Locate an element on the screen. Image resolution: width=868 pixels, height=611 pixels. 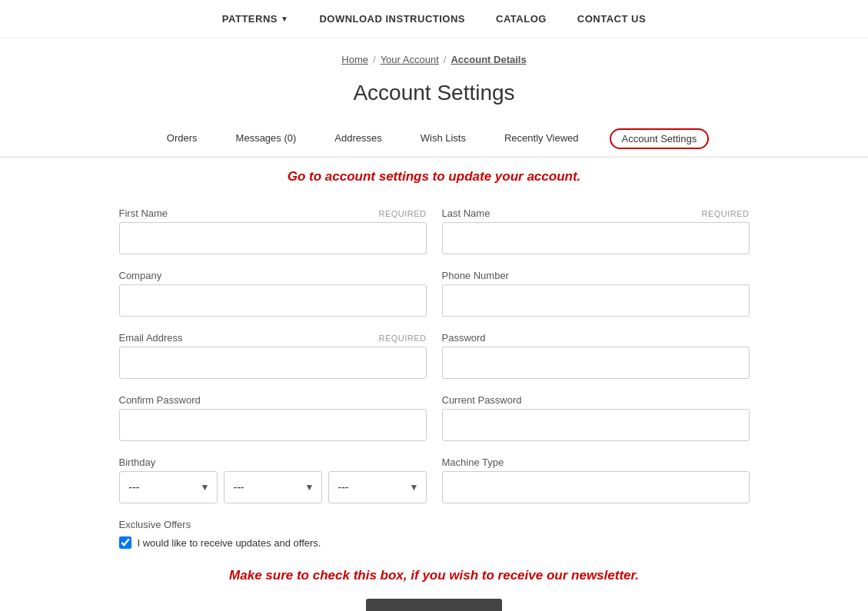
current-password-input is located at coordinates (596, 425).